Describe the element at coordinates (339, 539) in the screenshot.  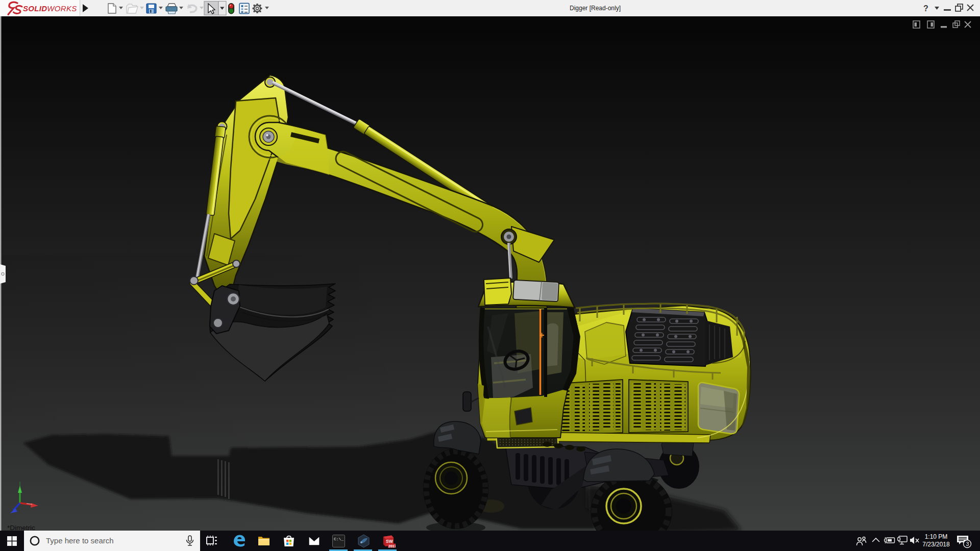
I see `svg-text: C:\_` at that location.